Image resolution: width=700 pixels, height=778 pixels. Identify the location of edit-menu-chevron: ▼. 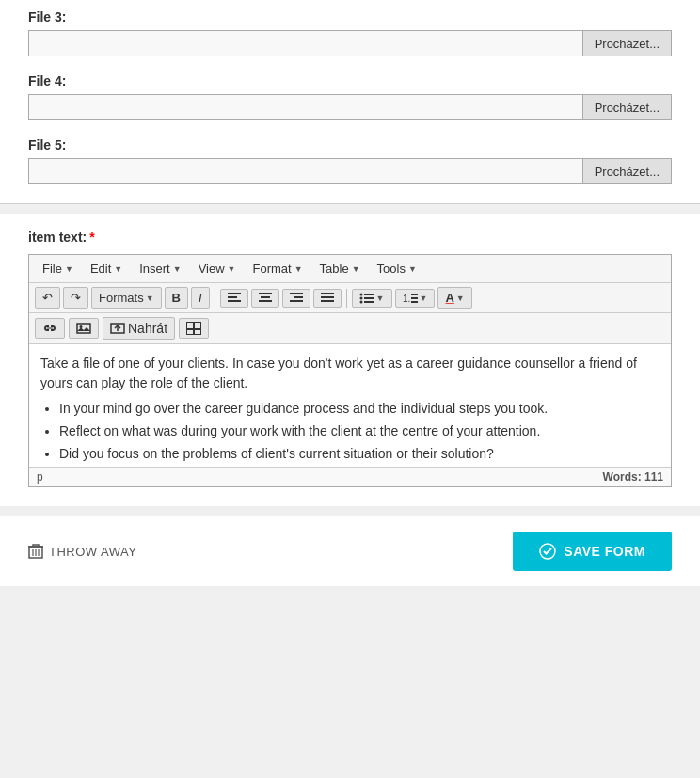
(119, 269).